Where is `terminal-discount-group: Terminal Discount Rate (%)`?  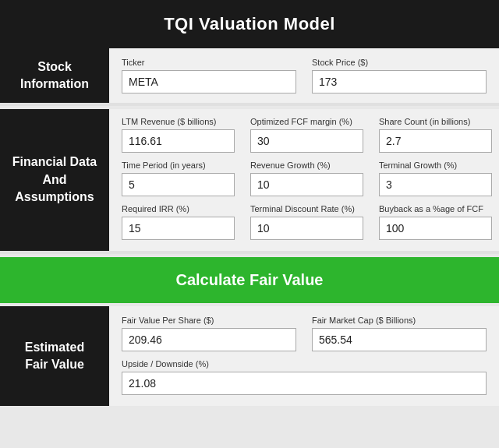 terminal-discount-group: Terminal Discount Rate (%) is located at coordinates (307, 222).